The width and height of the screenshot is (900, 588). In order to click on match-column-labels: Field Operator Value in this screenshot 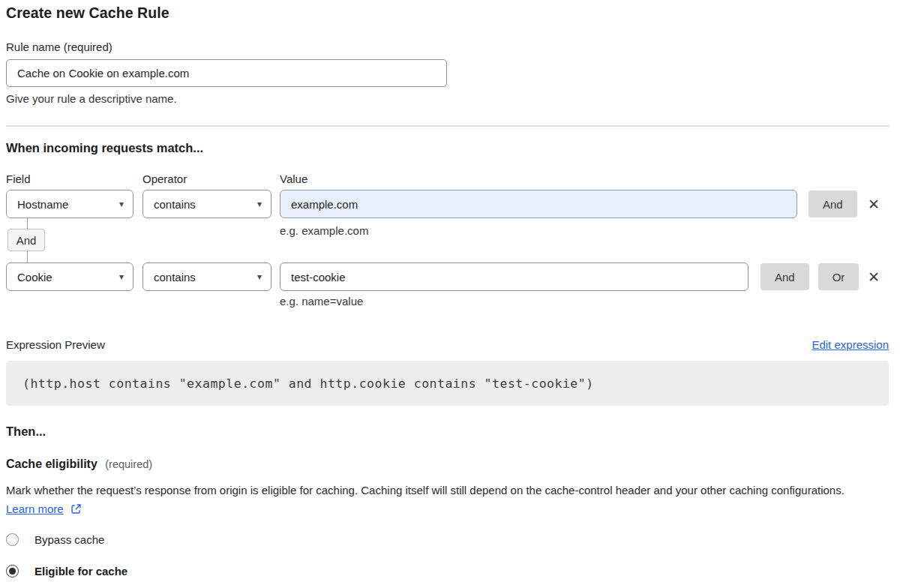, I will do `click(447, 178)`.